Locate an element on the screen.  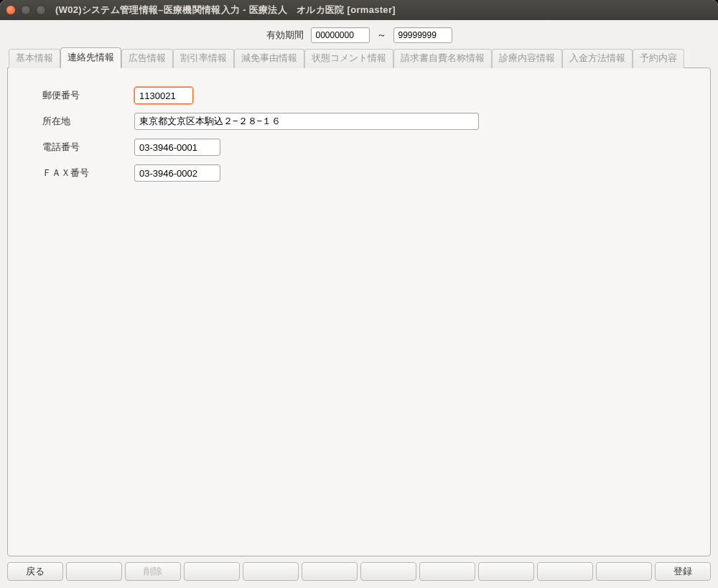
row-zip: 郵便番号 is located at coordinates (359, 95).